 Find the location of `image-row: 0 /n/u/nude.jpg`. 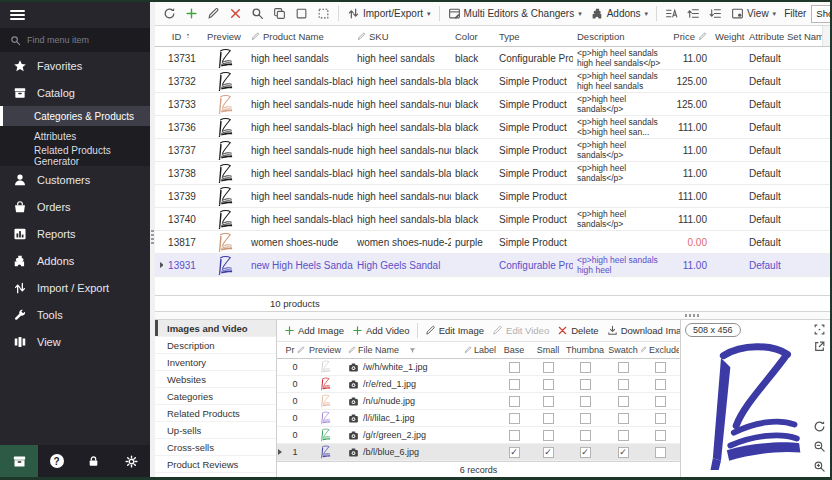

image-row: 0 /n/u/nude.jpg is located at coordinates (478, 402).